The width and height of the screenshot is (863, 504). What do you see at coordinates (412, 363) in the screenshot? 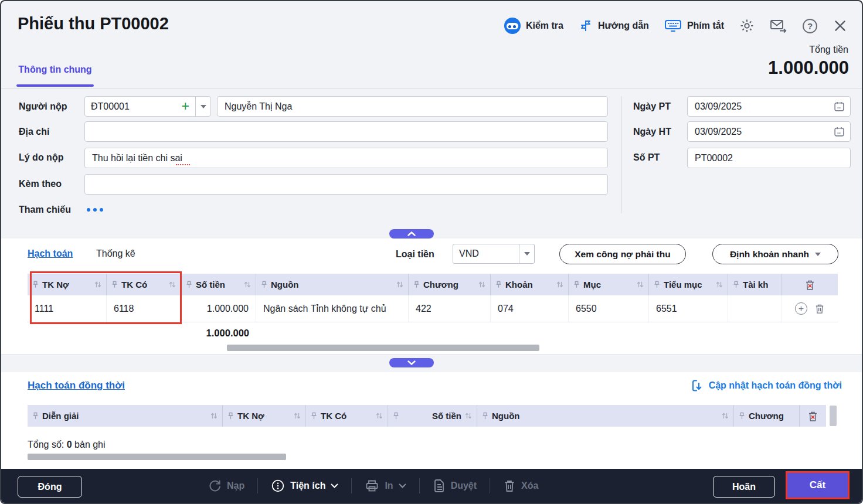
I see `expand-section-button` at bounding box center [412, 363].